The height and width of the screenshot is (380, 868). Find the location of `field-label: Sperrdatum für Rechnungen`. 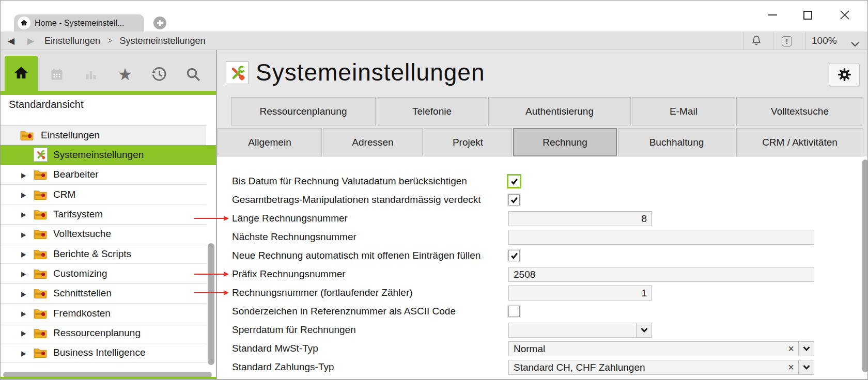

field-label: Sperrdatum für Rechnungen is located at coordinates (294, 330).